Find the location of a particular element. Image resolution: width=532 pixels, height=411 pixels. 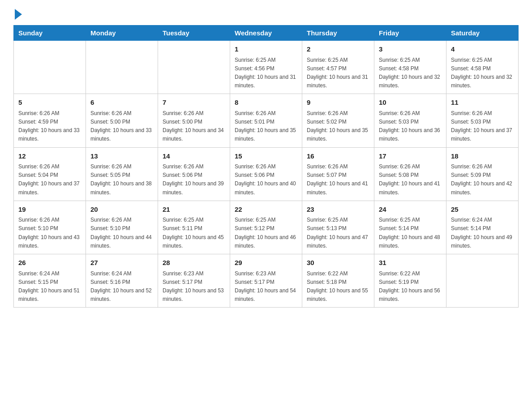

day-info: Sunrise: 6:24 AMSunset: 5:16 PMDaylight:… is located at coordinates (122, 287).